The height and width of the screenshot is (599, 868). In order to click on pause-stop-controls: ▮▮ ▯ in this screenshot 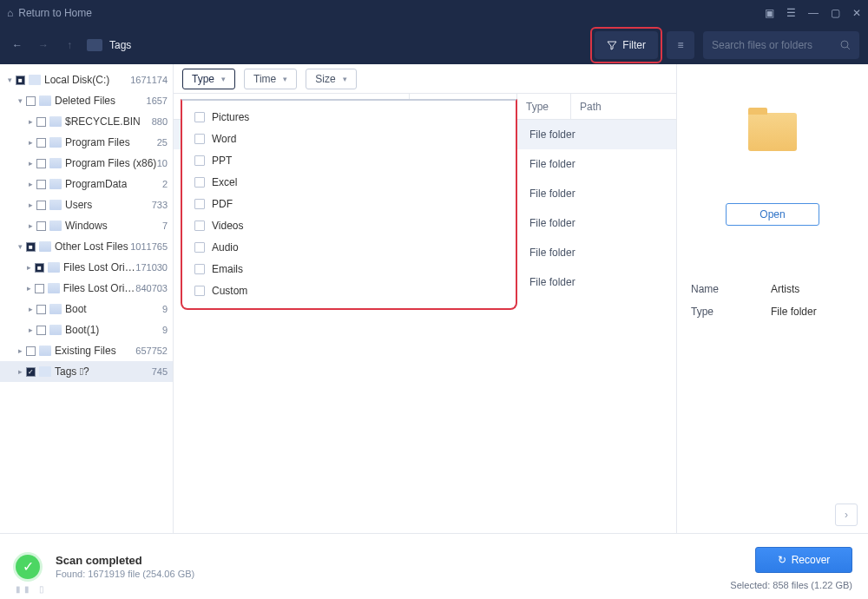, I will do `click(31, 589)`.